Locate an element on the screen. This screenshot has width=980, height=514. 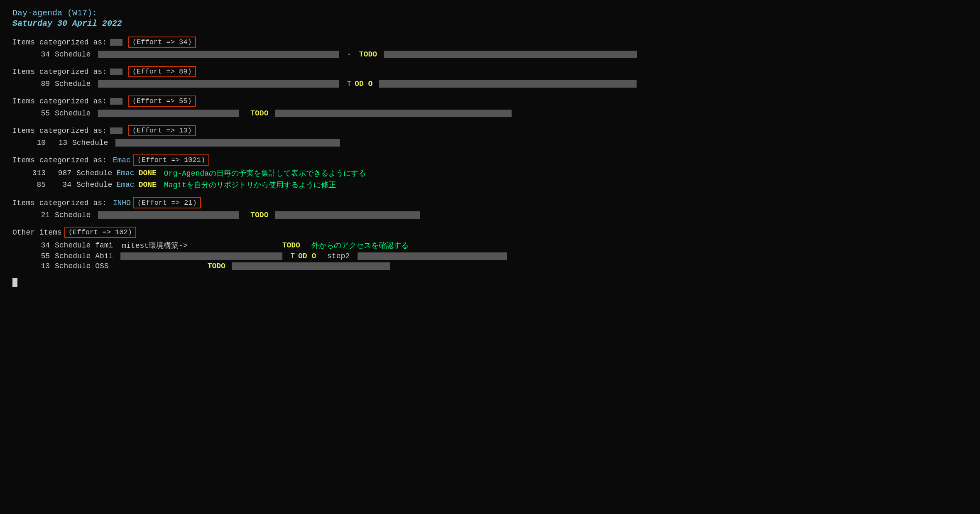
item-text-5-1: Org-Agendaの日毎の予実を集計して表示できるようにする is located at coordinates (265, 173).